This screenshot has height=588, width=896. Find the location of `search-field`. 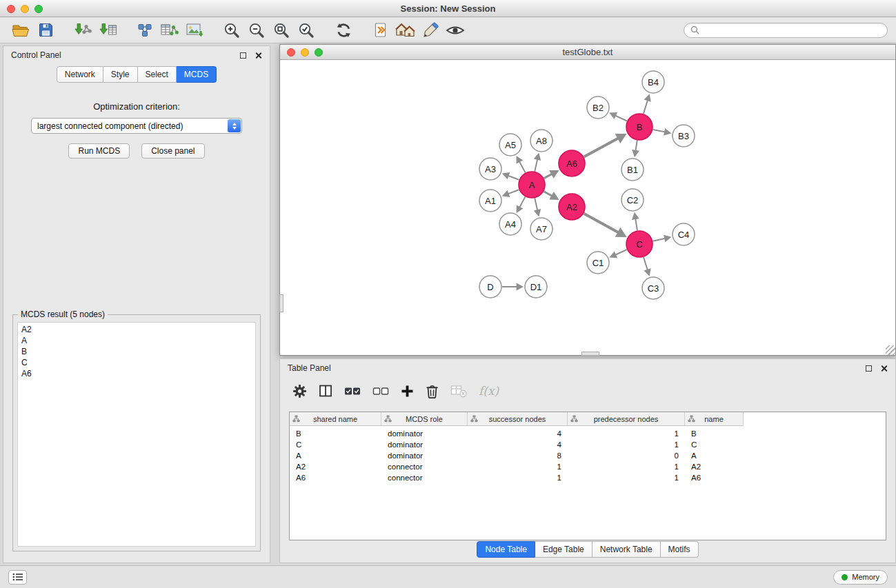

search-field is located at coordinates (786, 30).